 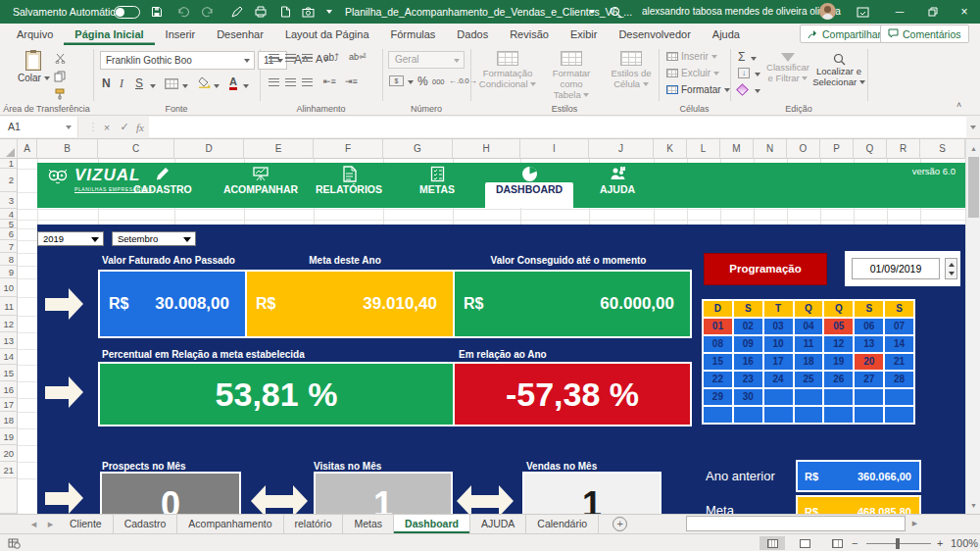 I want to click on calendar-day-24: 24, so click(x=778, y=379).